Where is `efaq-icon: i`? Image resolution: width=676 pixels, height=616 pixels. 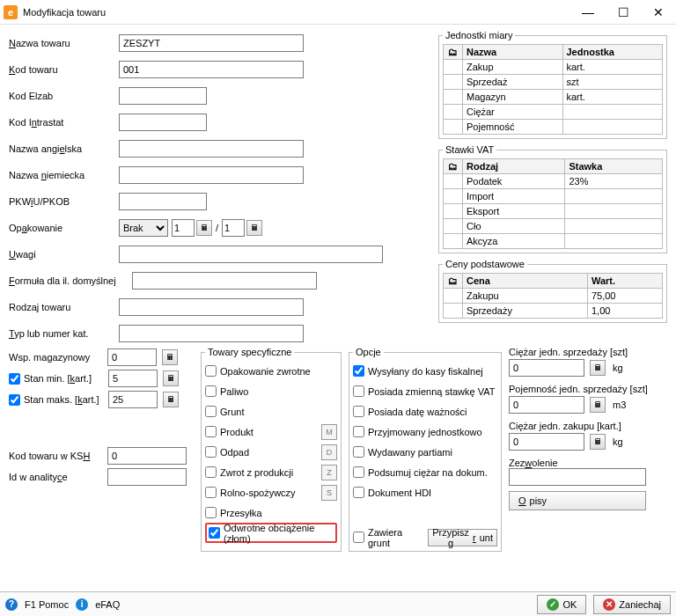 efaq-icon: i is located at coordinates (82, 605).